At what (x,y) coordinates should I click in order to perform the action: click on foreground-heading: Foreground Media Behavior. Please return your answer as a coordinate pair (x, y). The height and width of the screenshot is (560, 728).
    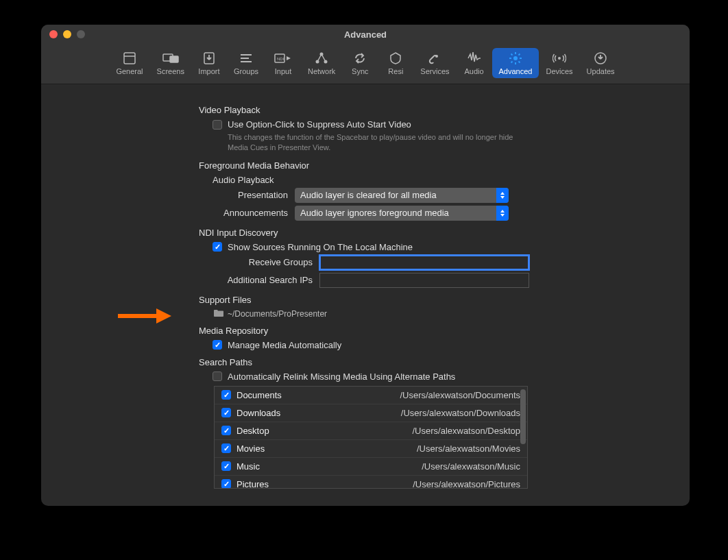
    Looking at the image, I should click on (430, 166).